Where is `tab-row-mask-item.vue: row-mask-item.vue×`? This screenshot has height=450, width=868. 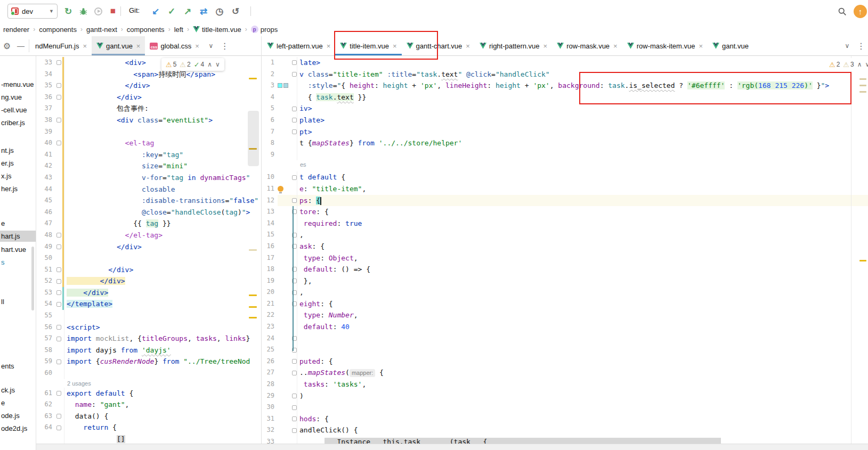 tab-row-mask-item.vue: row-mask-item.vue× is located at coordinates (665, 46).